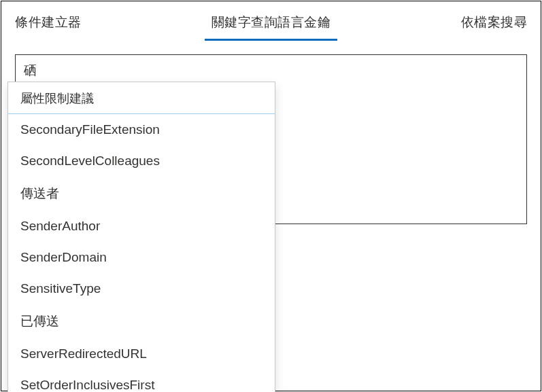 The height and width of the screenshot is (392, 542). Describe the element at coordinates (271, 21) in the screenshot. I see `tab-bar: 條件建立器 關鍵字查詢語言金鑰 依檔案搜尋` at that location.